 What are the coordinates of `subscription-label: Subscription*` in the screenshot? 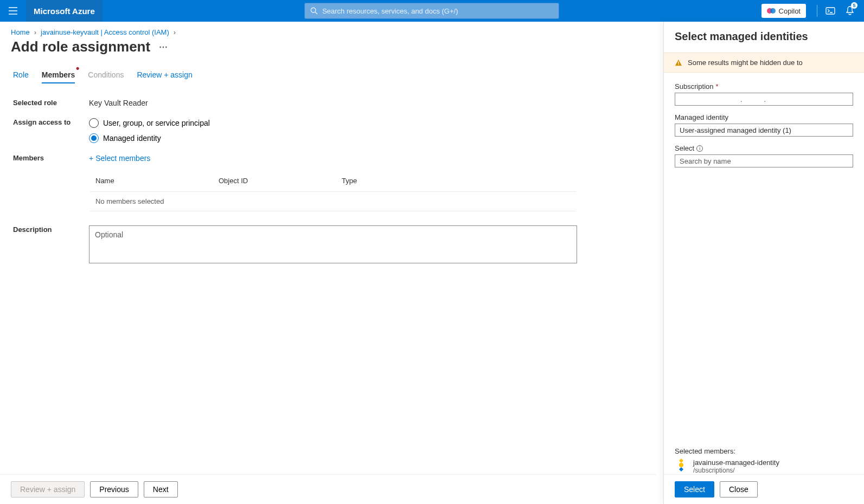 It's located at (764, 87).